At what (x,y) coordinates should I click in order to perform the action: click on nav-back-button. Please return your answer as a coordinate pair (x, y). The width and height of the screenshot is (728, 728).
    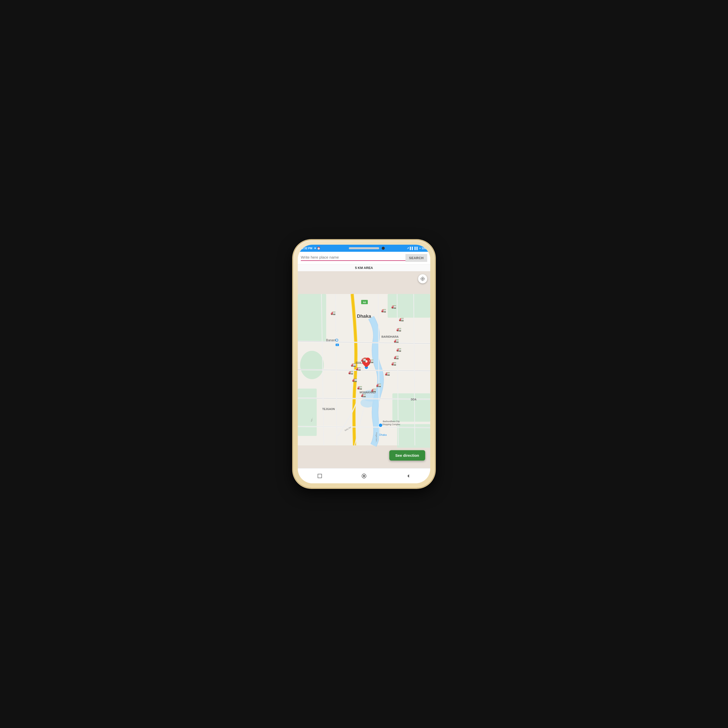
    Looking at the image, I should click on (408, 476).